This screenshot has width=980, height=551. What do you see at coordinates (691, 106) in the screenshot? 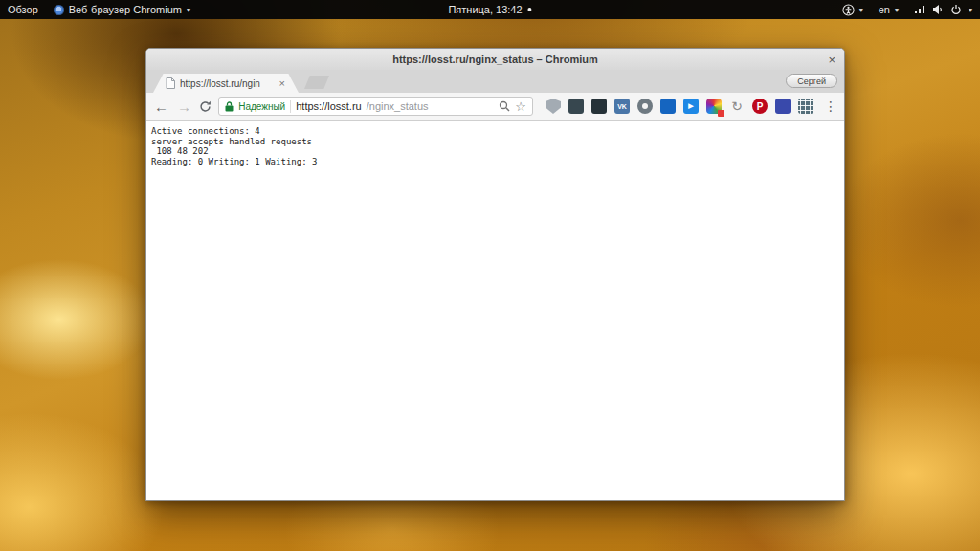
I see `translate-extension-icon: ▶` at bounding box center [691, 106].